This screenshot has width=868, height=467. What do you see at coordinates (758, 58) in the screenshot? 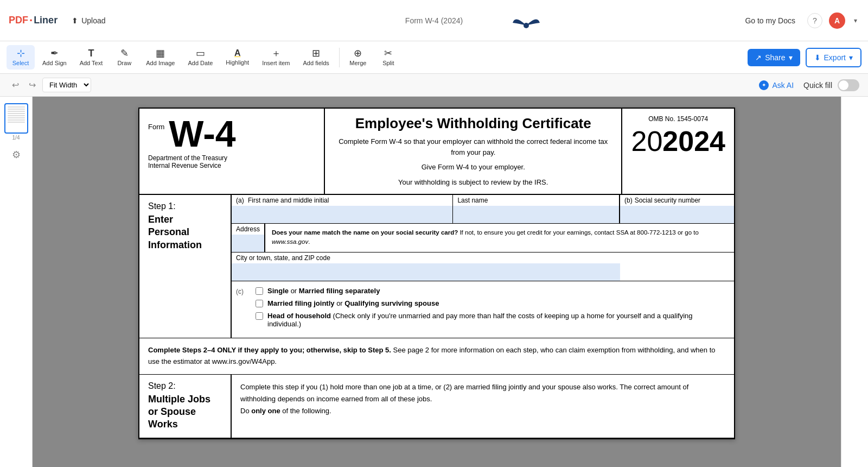
I see `share-icon: ↗` at bounding box center [758, 58].